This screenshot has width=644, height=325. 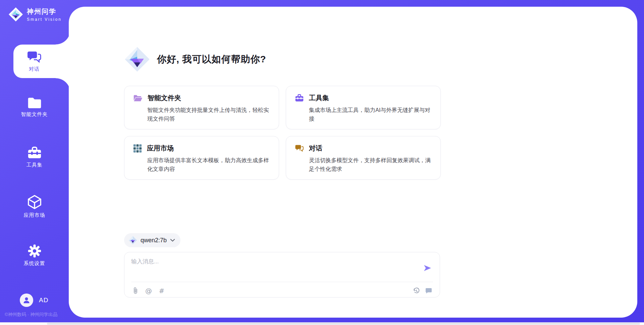 I want to click on sidebar-item-label: 智能文件夹, so click(x=35, y=115).